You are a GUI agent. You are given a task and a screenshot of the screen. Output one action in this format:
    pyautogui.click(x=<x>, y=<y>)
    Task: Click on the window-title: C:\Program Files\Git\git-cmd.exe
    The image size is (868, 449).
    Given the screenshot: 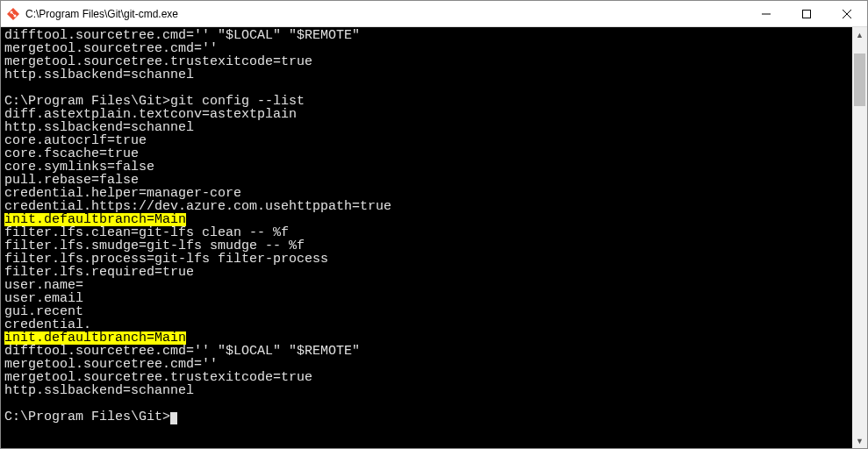 What is the action you would take?
    pyautogui.click(x=386, y=14)
    